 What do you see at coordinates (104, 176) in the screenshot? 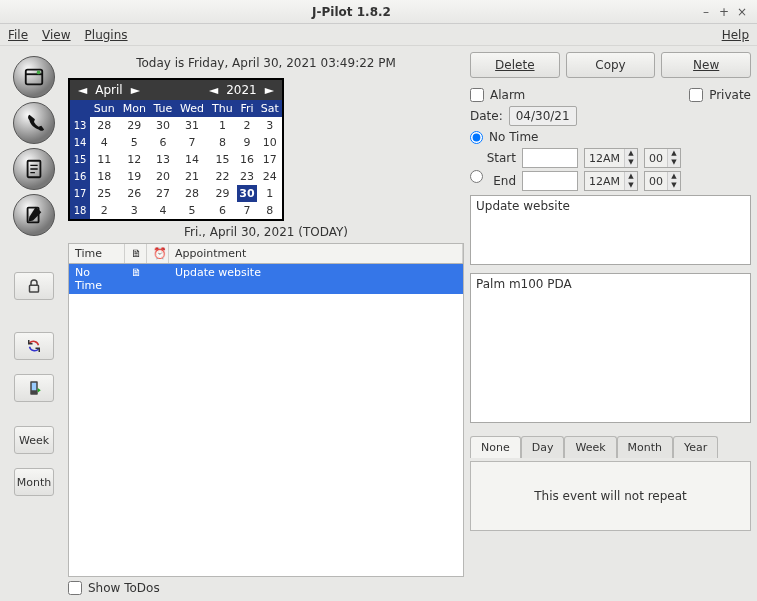
I see `cal-day-cell: 18` at bounding box center [104, 176].